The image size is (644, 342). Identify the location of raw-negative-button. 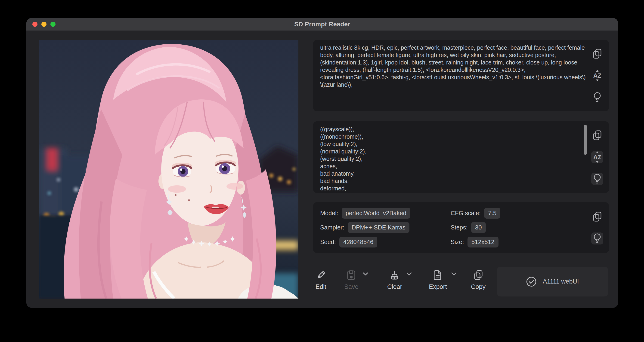
(597, 179).